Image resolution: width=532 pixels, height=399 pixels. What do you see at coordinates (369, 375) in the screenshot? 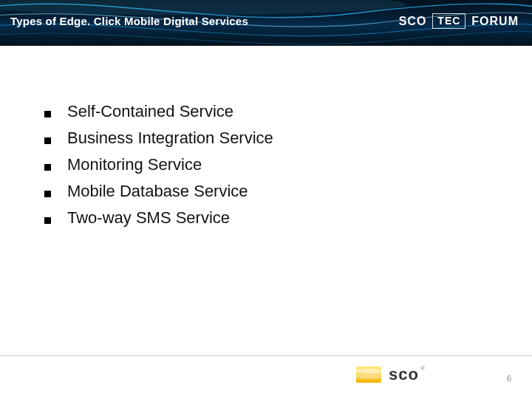
I see `sco-mark-icon` at bounding box center [369, 375].